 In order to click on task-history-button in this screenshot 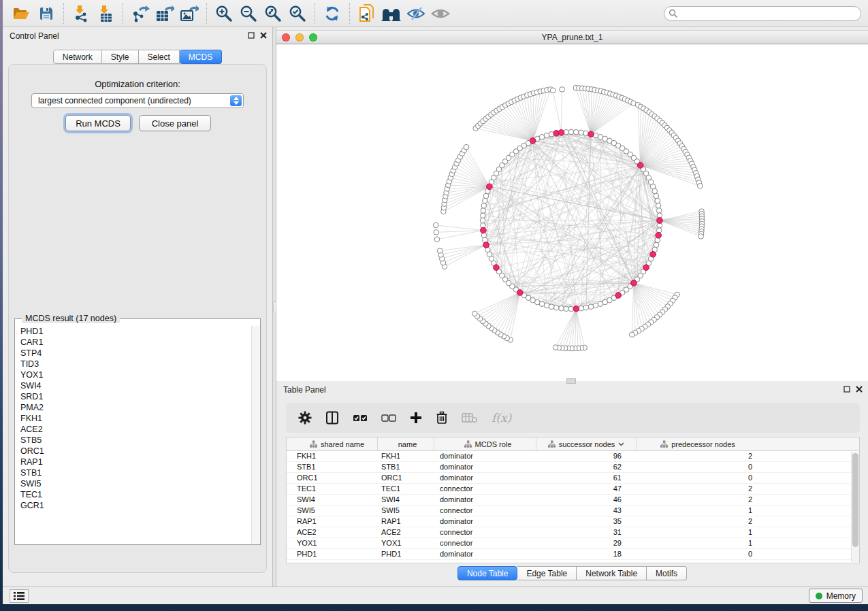, I will do `click(19, 596)`.